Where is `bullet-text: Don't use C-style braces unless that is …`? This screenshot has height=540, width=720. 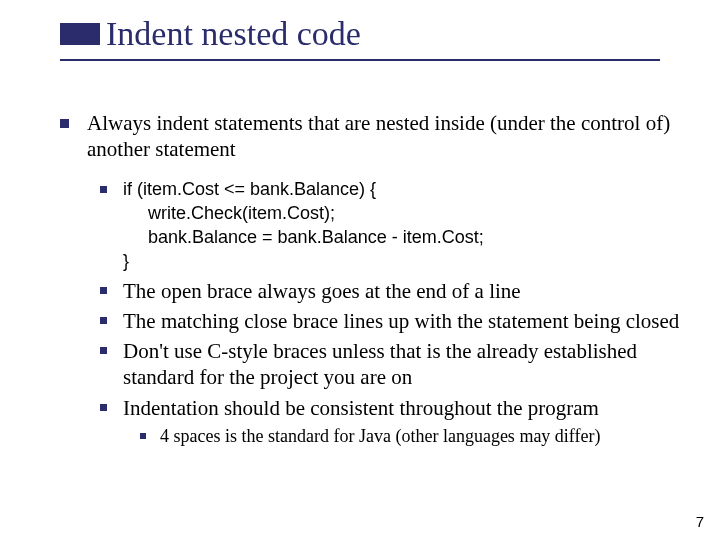 bullet-text: Don't use C-style braces unless that is … is located at coordinates (402, 364).